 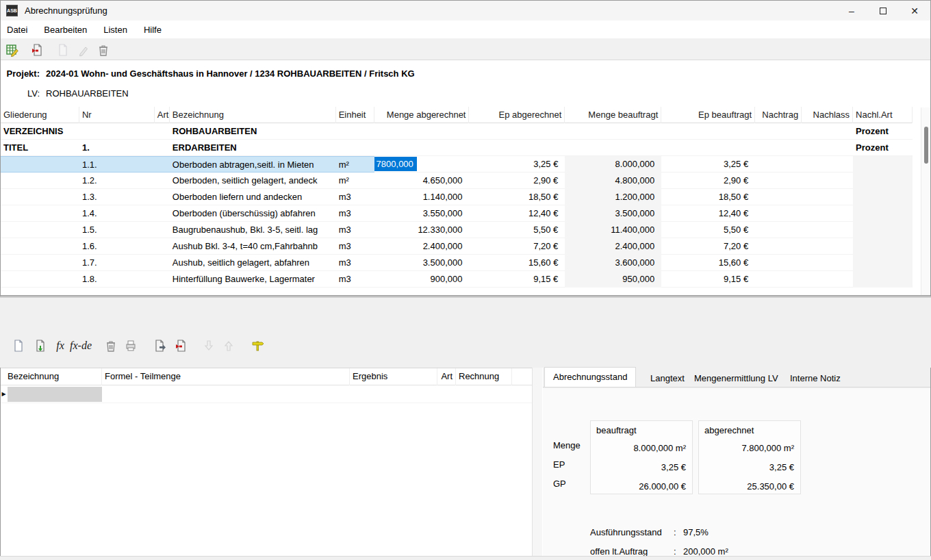 I want to click on pencil-icon, so click(x=84, y=50).